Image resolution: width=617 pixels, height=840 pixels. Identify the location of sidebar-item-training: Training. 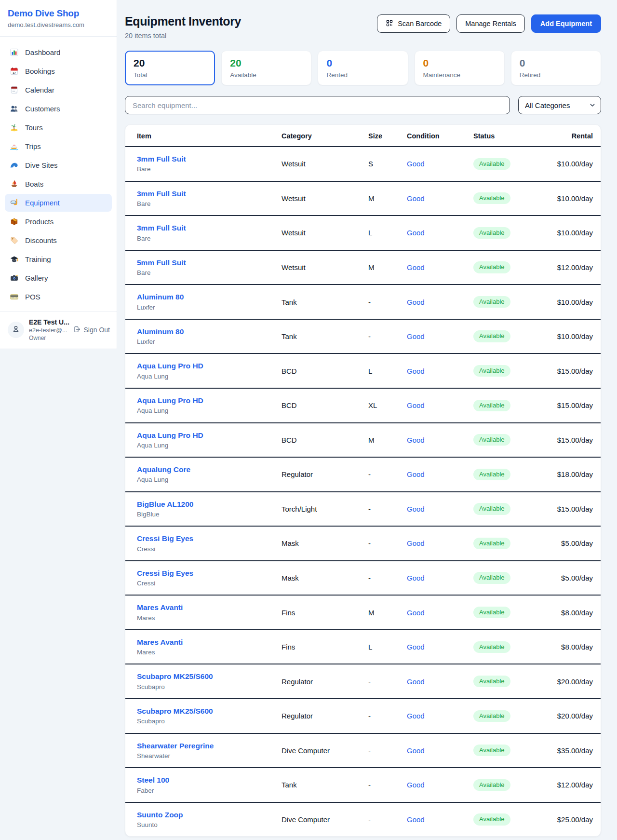
(58, 259).